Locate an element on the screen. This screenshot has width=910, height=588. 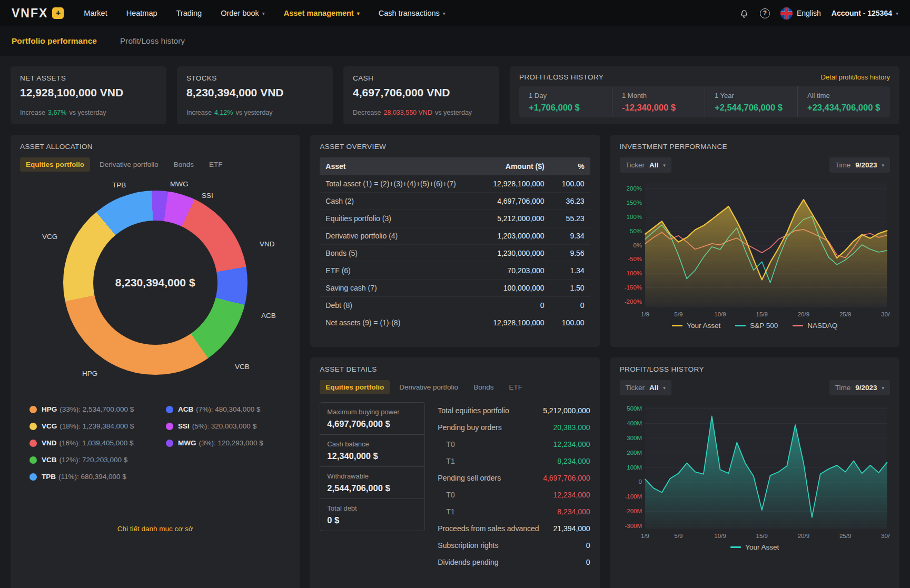
svg-text: 1/9 is located at coordinates (645, 536).